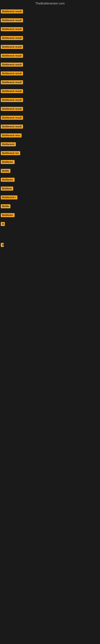  I want to click on bottleneck-badge: Bottlene, so click(7, 188).